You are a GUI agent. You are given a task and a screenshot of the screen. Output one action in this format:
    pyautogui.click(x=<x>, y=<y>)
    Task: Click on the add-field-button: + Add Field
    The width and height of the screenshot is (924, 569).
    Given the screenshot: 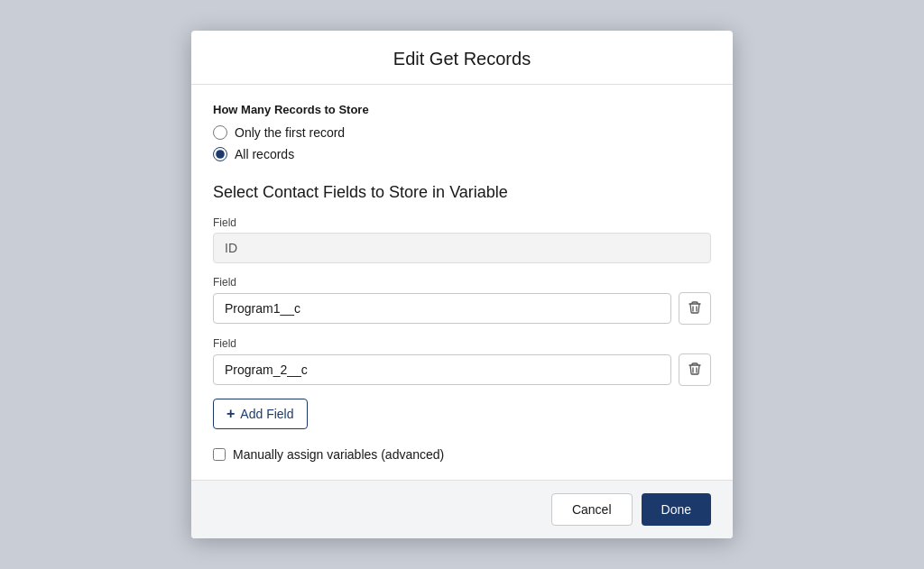 What is the action you would take?
    pyautogui.click(x=260, y=414)
    